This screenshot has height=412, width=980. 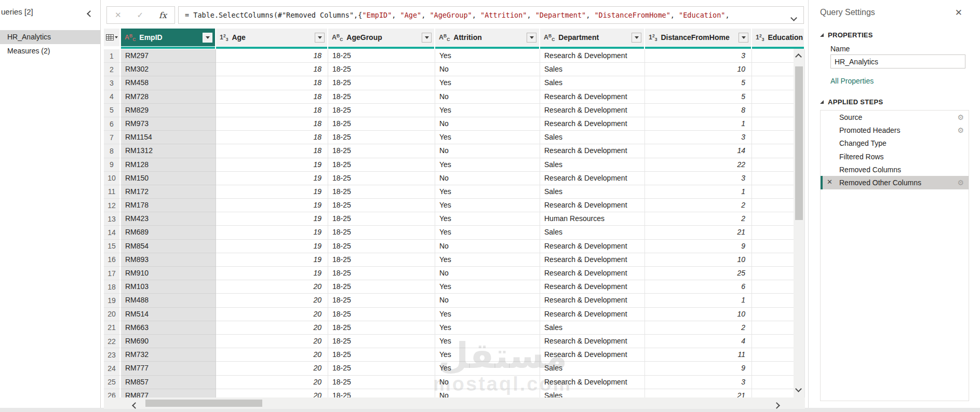 What do you see at coordinates (894, 143) in the screenshot?
I see `applied-step-changed-type: Changed Type` at bounding box center [894, 143].